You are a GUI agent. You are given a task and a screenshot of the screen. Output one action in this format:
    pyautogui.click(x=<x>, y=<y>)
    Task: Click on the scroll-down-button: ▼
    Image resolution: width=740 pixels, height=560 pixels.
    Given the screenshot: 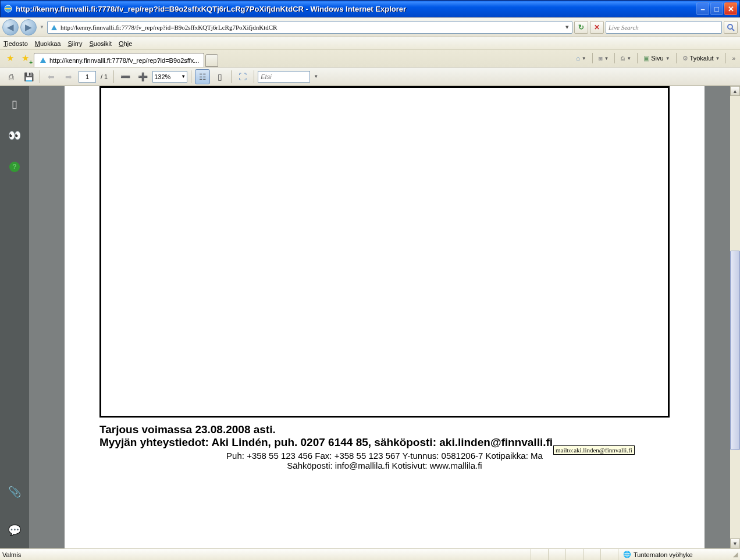 What is the action you would take?
    pyautogui.click(x=735, y=543)
    